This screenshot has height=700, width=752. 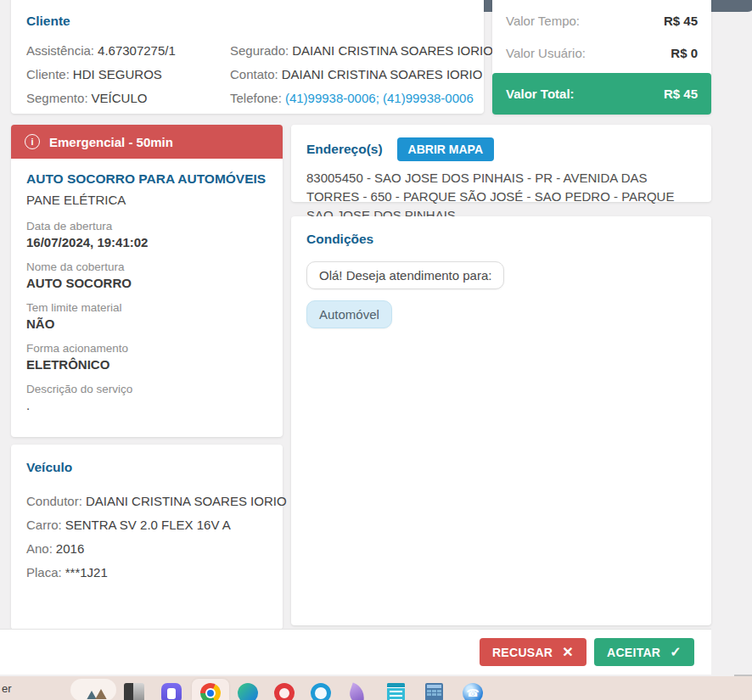 I want to click on client-card: Cliente Assistência:4.67307275/1 Cliente…, so click(x=248, y=57).